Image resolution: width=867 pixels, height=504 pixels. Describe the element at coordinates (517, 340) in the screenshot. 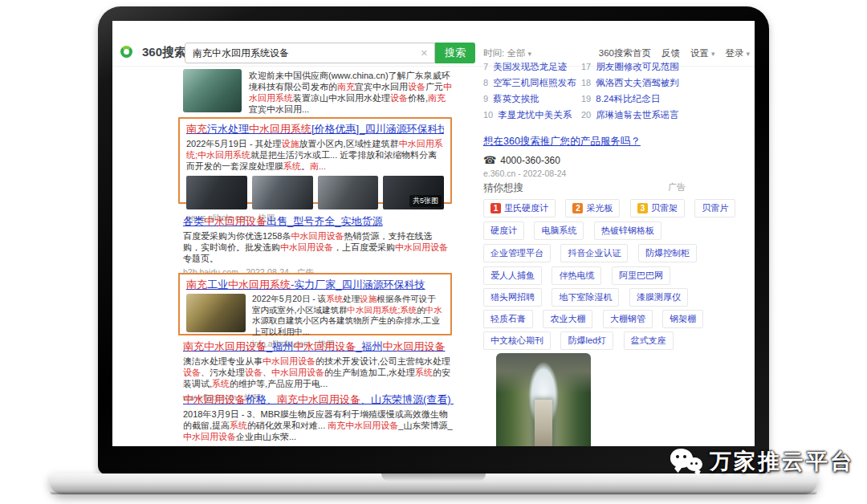

I see `suggest-tag: 中文核心期刊` at that location.